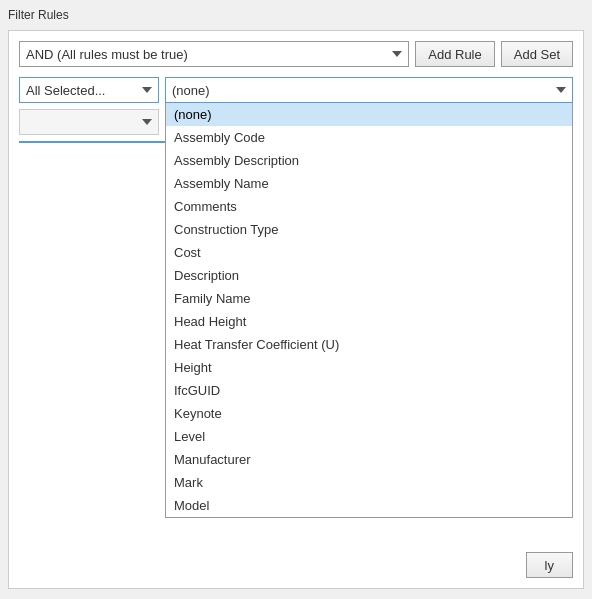  I want to click on list-item: Head Height, so click(369, 322).